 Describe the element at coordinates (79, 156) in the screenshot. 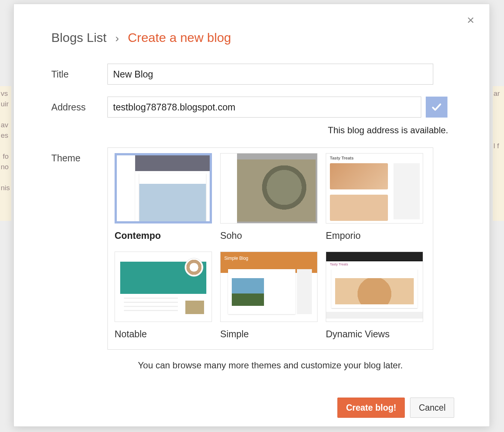

I see `theme-label: Theme` at that location.